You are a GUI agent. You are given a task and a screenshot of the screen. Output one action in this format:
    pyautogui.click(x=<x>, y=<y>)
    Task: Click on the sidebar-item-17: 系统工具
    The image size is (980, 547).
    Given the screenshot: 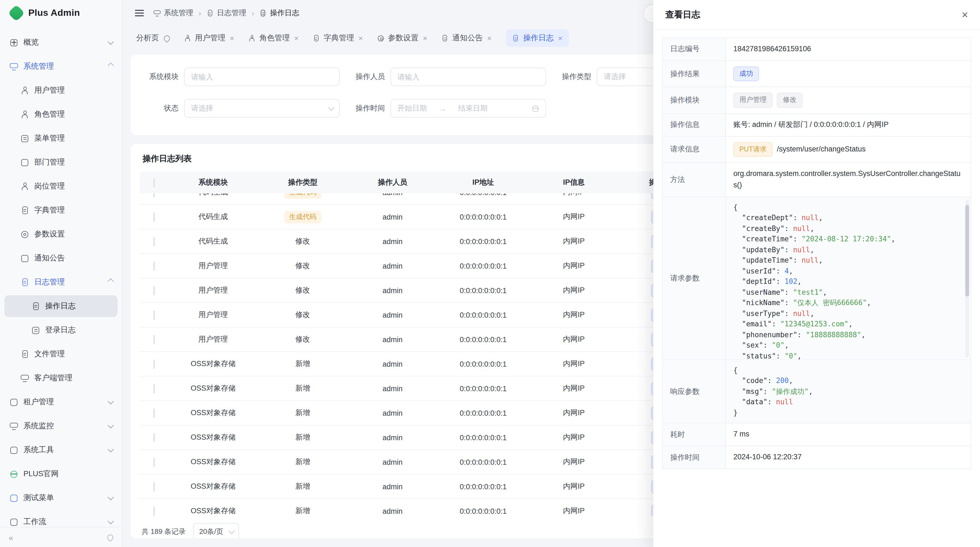 What is the action you would take?
    pyautogui.click(x=61, y=450)
    